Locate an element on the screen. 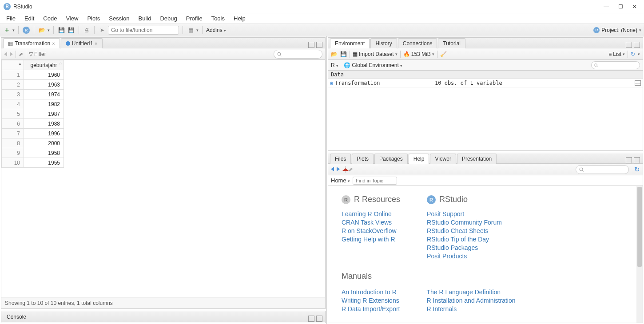  print-button: 🖨 is located at coordinates (87, 30).